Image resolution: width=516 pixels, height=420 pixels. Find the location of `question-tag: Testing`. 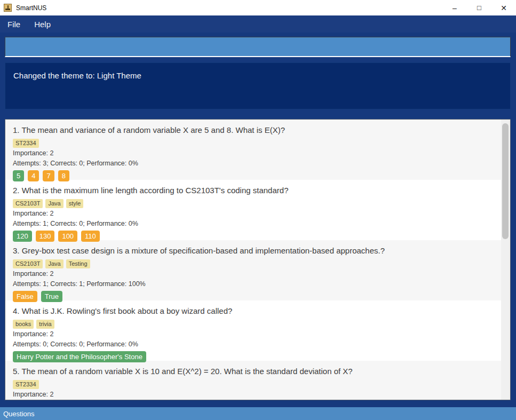

question-tag: Testing is located at coordinates (78, 264).